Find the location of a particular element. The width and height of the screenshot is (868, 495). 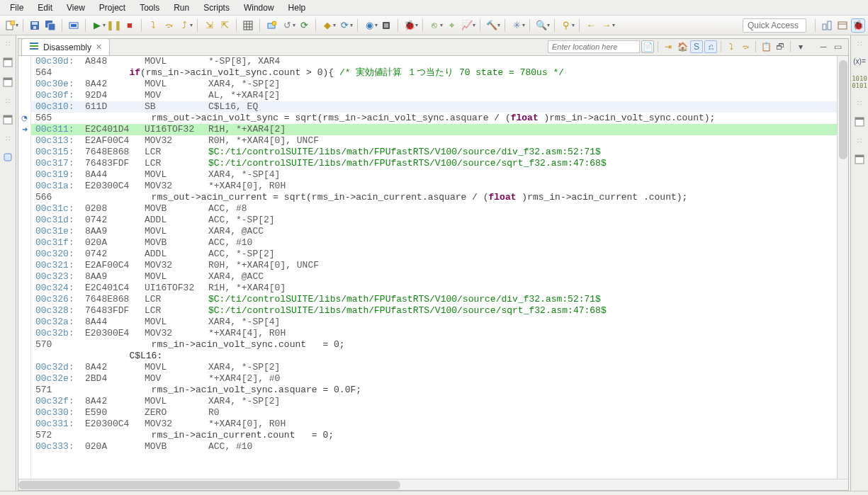

menu-window: Window is located at coordinates (259, 8).